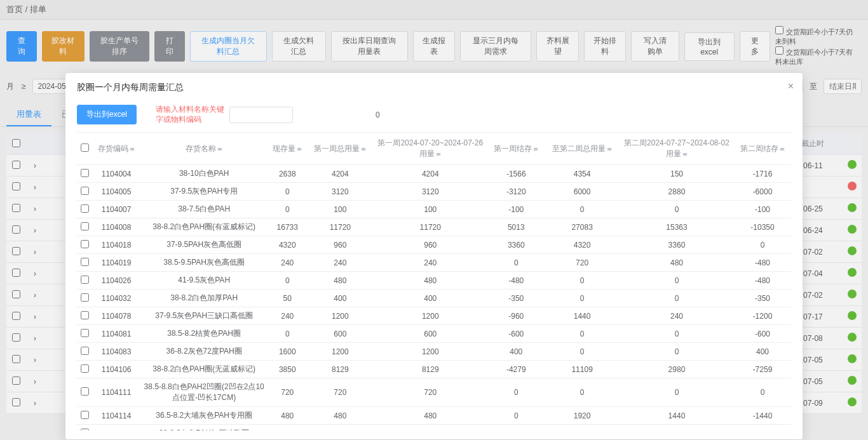 This screenshot has width=868, height=440. Describe the element at coordinates (107, 114) in the screenshot. I see `modal-export-button: 导出到excel` at that location.